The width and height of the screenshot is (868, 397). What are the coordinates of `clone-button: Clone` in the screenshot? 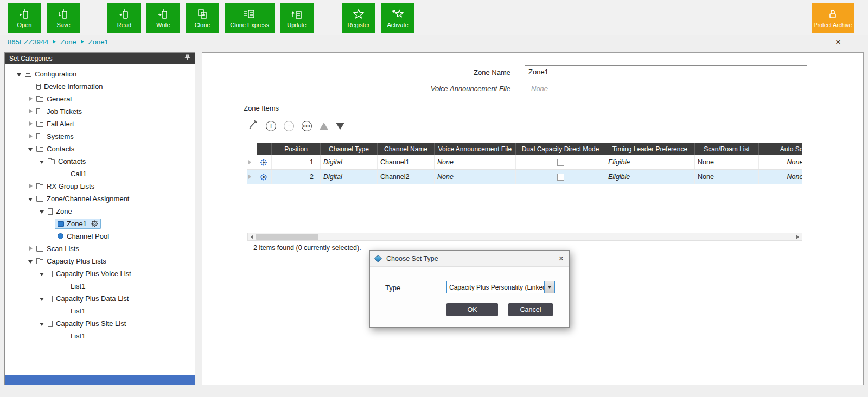 It's located at (202, 18).